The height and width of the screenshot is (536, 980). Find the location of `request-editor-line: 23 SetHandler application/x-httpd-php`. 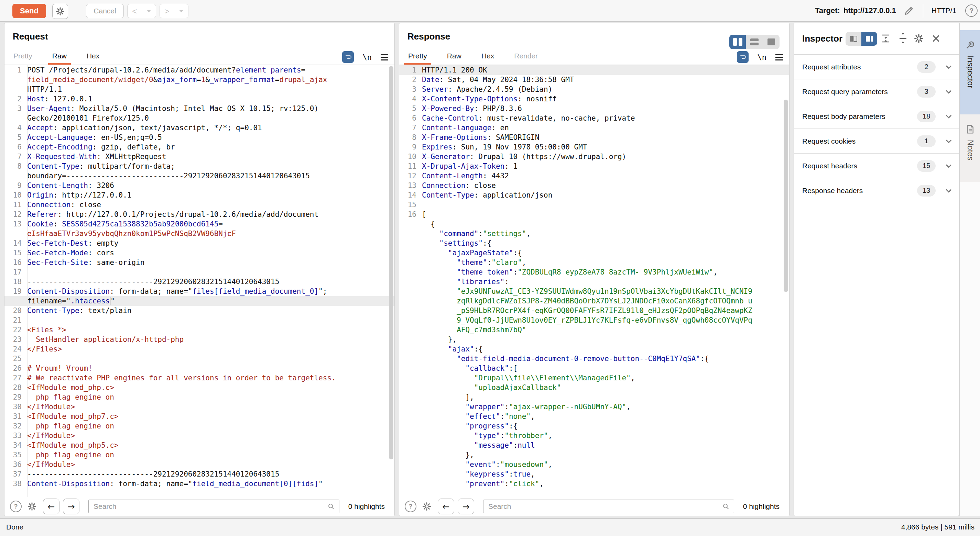

request-editor-line: 23 SetHandler application/x-httpd-php is located at coordinates (199, 339).